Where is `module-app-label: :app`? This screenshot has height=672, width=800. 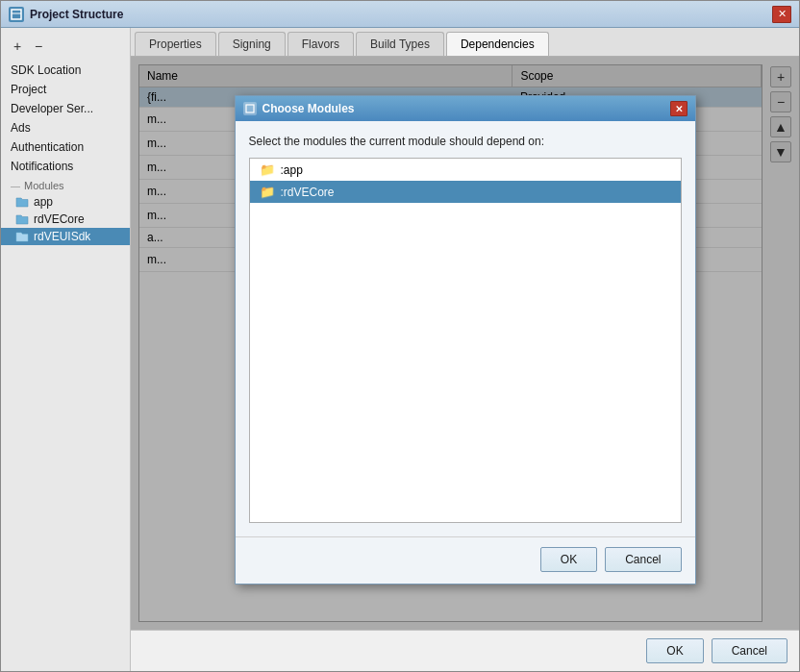
module-app-label: :app is located at coordinates (292, 170).